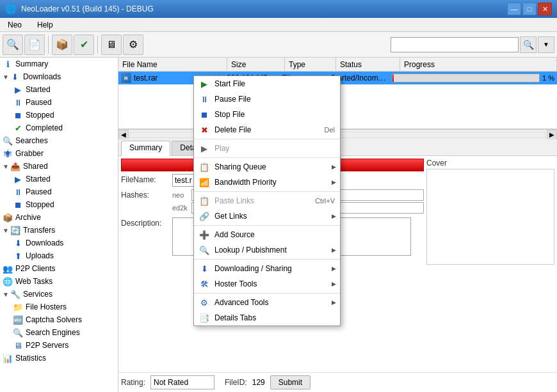 The image size is (557, 392). What do you see at coordinates (267, 167) in the screenshot?
I see `ctx-sharing-queue: 📋 Sharing Queue` at bounding box center [267, 167].